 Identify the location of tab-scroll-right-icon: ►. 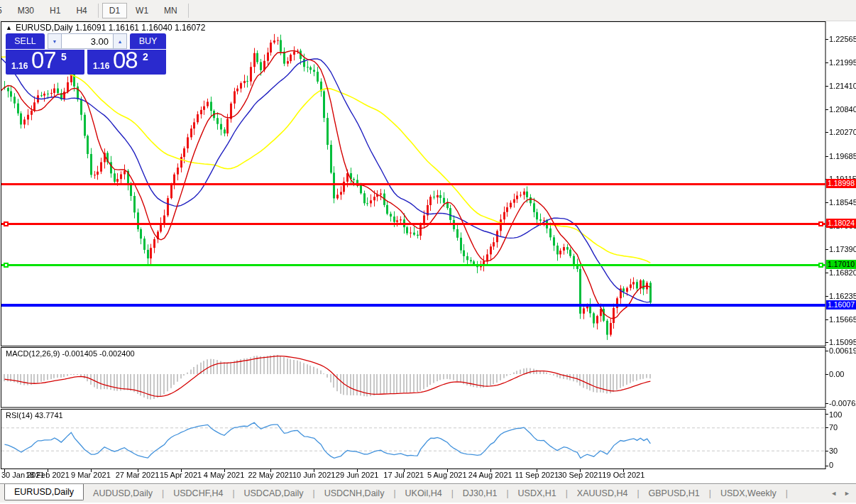
(847, 493).